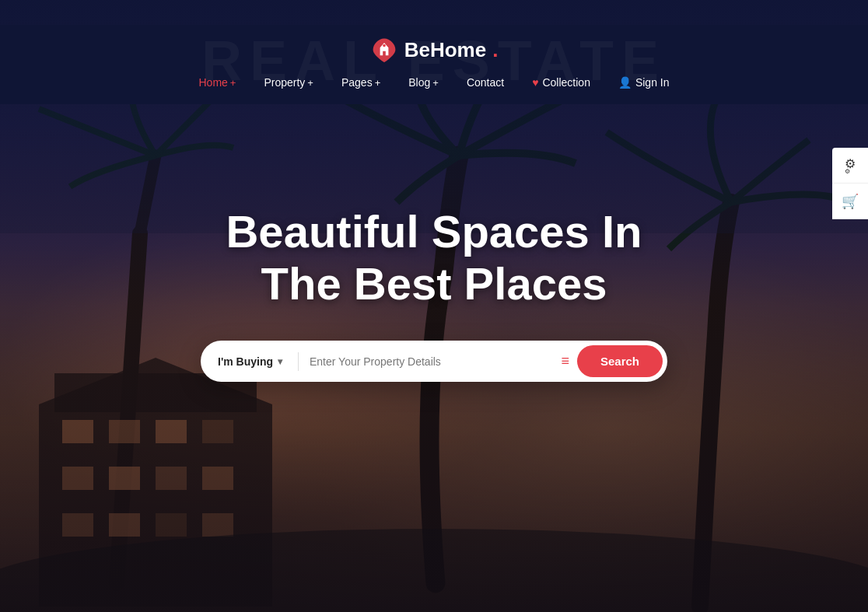 This screenshot has height=612, width=868. I want to click on nav-signin: 👤 Sign In, so click(644, 82).